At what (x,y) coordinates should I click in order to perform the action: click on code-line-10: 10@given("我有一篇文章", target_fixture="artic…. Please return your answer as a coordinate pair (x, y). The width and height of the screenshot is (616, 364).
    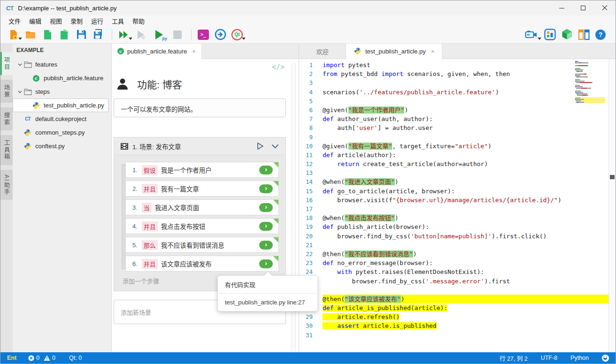
    Looking at the image, I should click on (457, 146).